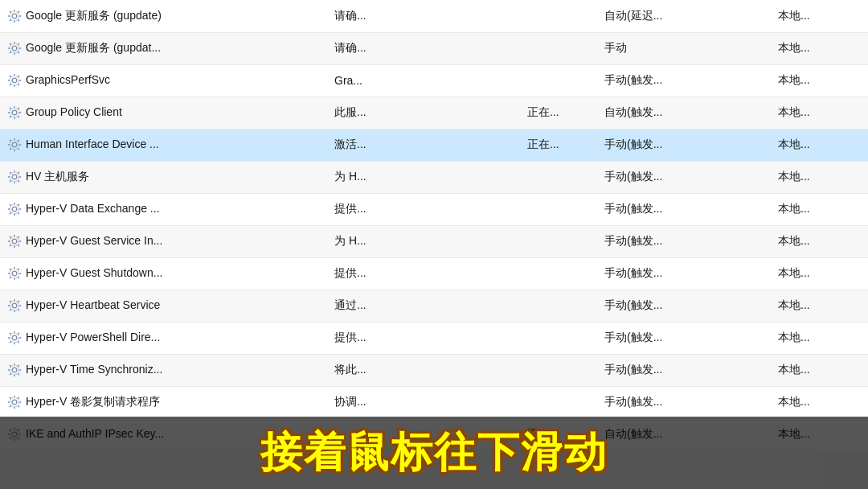 The image size is (868, 489). What do you see at coordinates (94, 273) in the screenshot?
I see `service-name: Hyper-V Guest Shutdown...` at bounding box center [94, 273].